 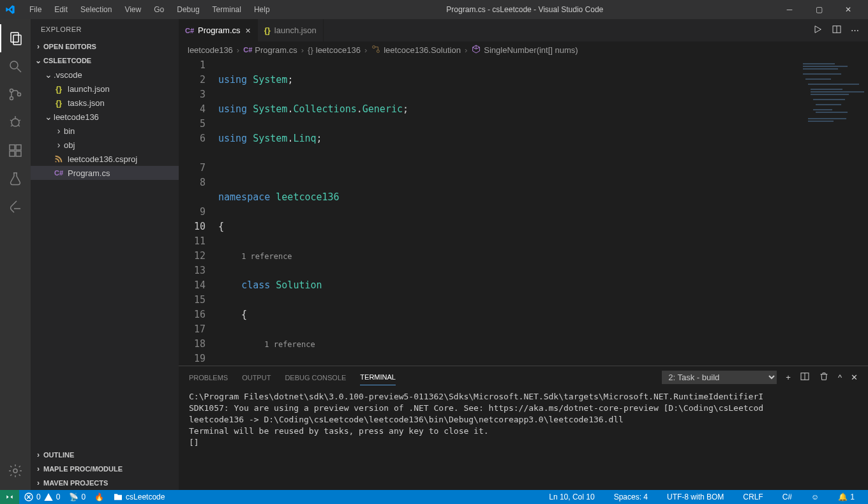 What do you see at coordinates (105, 124) in the screenshot?
I see `file-tree: ⌄.vscode {}launch.json {}tasks.json ⌄lee…` at bounding box center [105, 124].